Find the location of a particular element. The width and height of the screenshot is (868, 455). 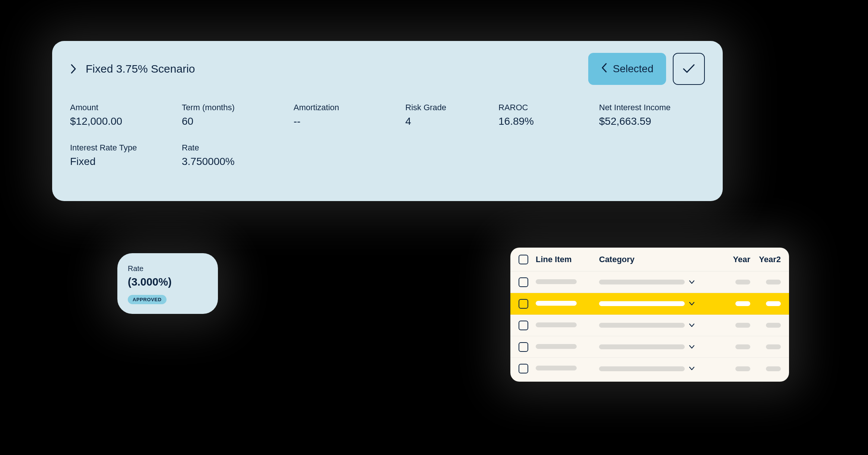

metric-label: Interest Rate Type is located at coordinates (118, 148).